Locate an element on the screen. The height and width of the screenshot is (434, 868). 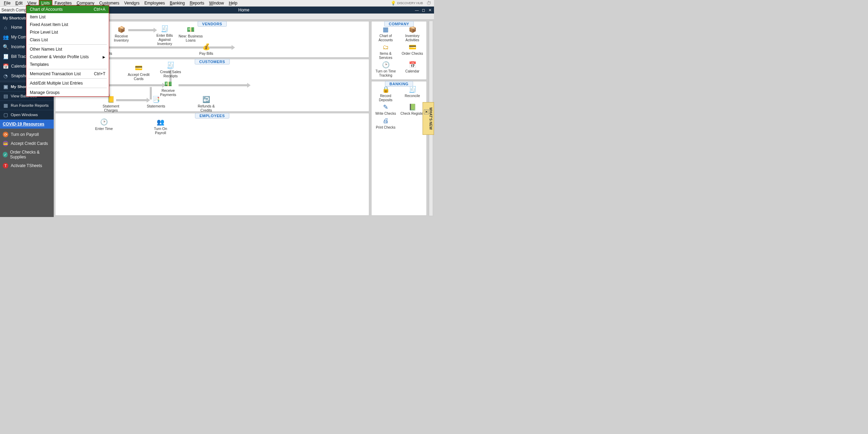
statement-charges-button: 📒Statement Charges is located at coordinates (111, 104).